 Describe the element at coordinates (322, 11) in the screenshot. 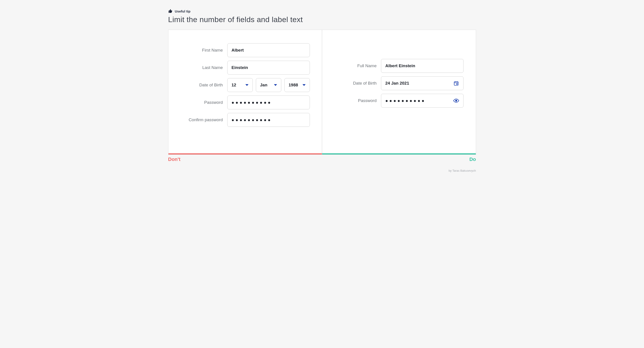

I see `useful-tip-row: Useful tip` at that location.